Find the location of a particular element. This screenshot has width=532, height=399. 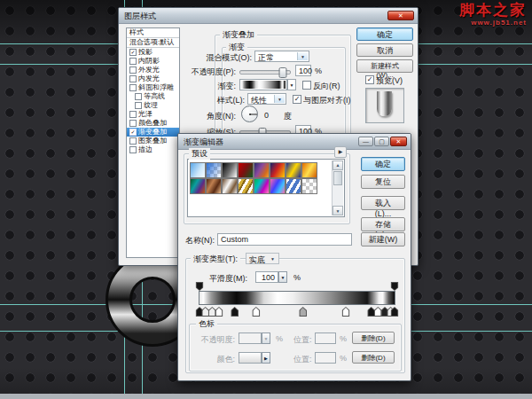

angle-dial is located at coordinates (250, 113).